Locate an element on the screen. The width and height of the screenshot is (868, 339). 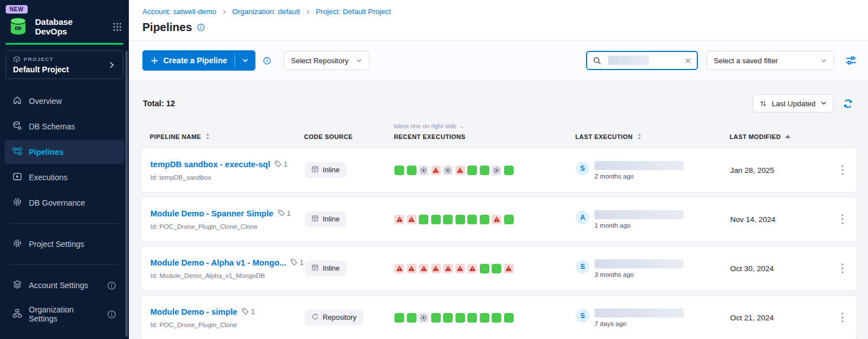
column-pipeline-name: PIPELINE NAME is located at coordinates (227, 137).